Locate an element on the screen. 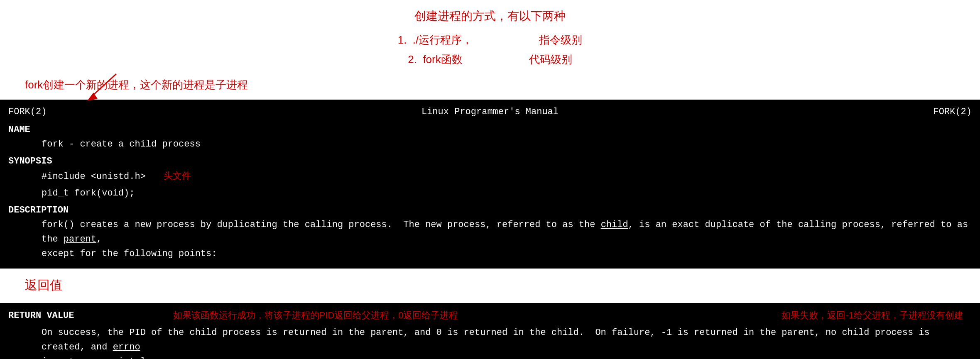  return-line2: is set appropriately. is located at coordinates (490, 357).